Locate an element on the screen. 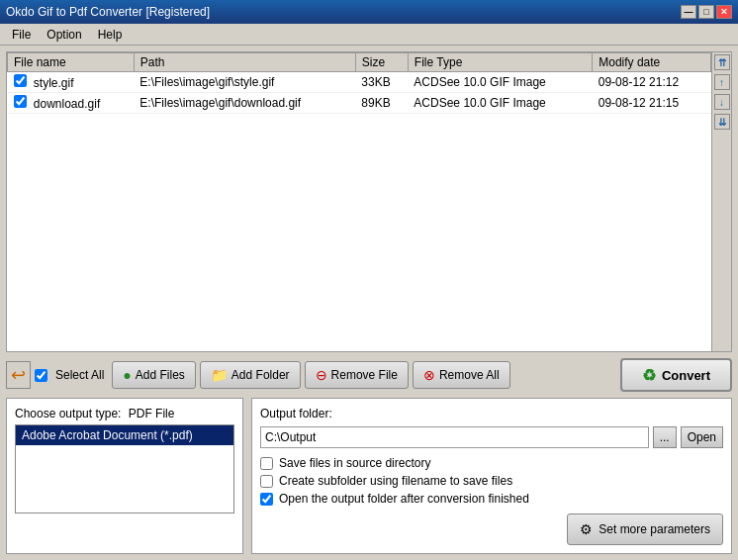 This screenshot has height=560, width=738. cell-size: 89KB is located at coordinates (382, 103).